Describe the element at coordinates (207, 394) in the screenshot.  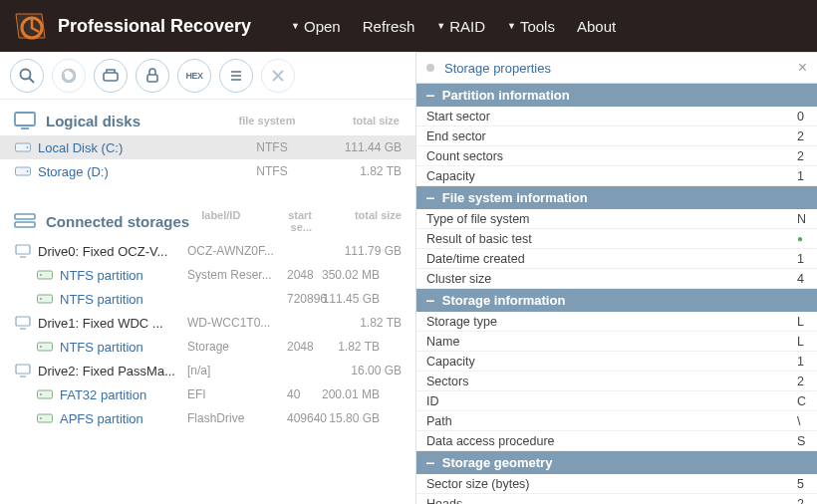
I see `partition-row: FAT32 partitionEFI40200.01 MB` at that location.